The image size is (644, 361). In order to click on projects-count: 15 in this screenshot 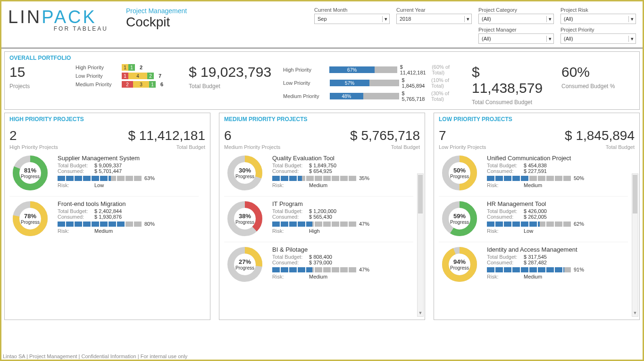, I will do `click(38, 72)`.